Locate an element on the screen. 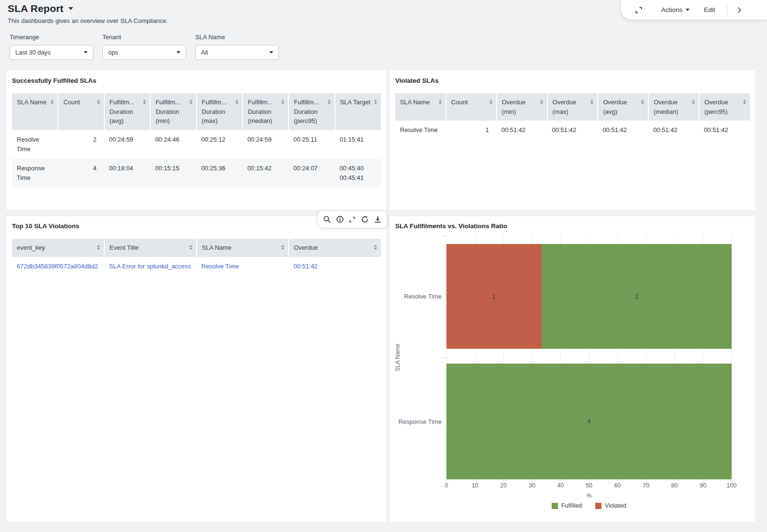 The width and height of the screenshot is (767, 532). table-cell: 4 is located at coordinates (81, 173).